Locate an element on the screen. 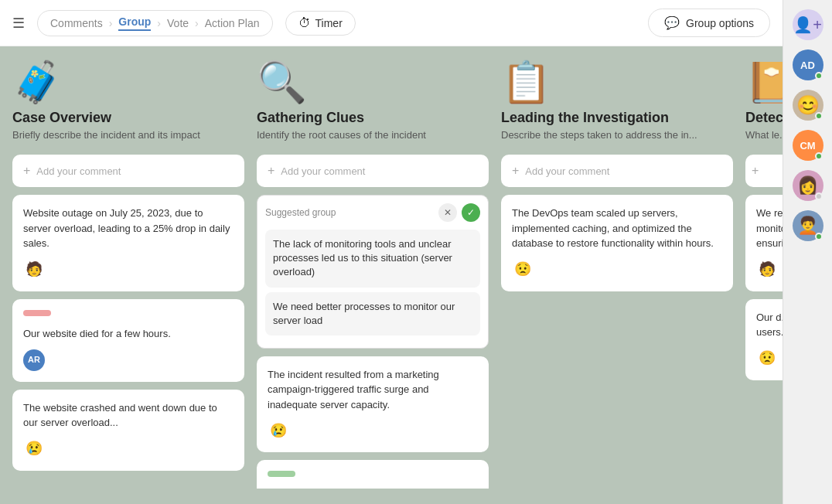  plus-icon-gathering-clues: + is located at coordinates (271, 171).